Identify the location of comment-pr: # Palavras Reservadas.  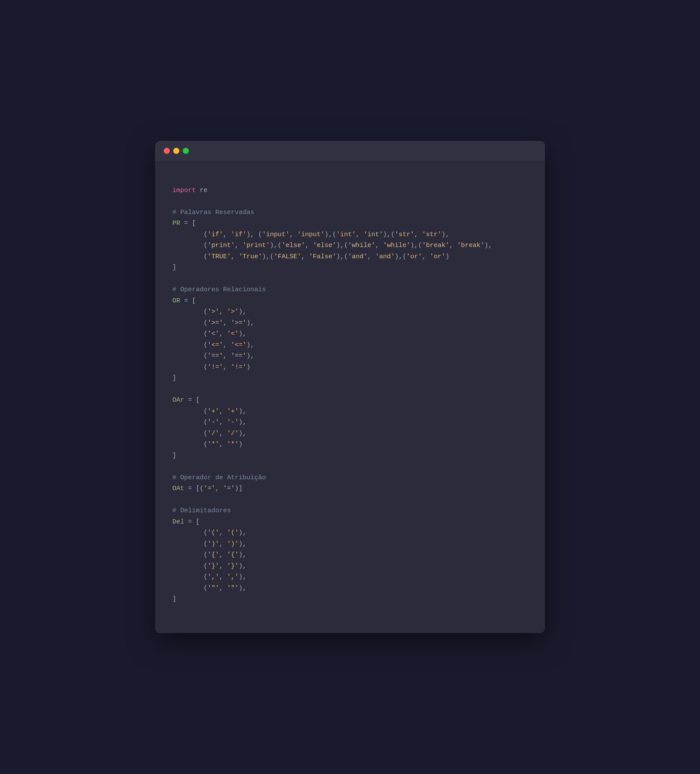
(213, 212).